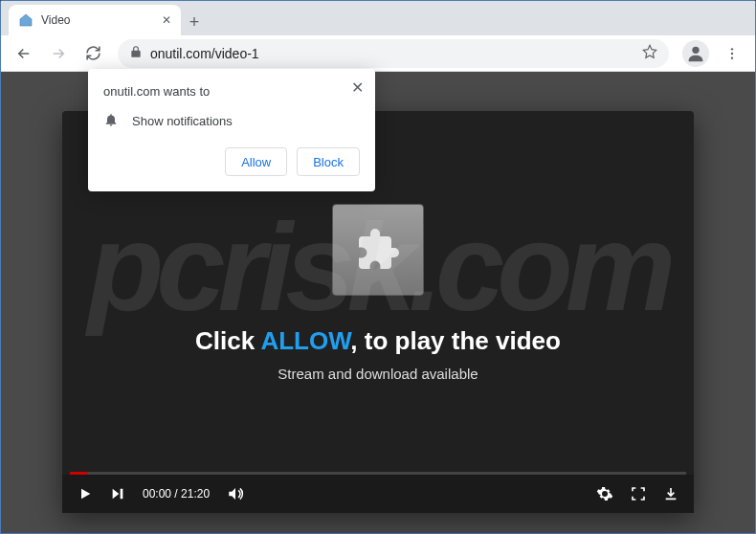 This screenshot has height=534, width=756. I want to click on notification-prompt: ✕ onutil.com wants to Show notifications…, so click(232, 130).